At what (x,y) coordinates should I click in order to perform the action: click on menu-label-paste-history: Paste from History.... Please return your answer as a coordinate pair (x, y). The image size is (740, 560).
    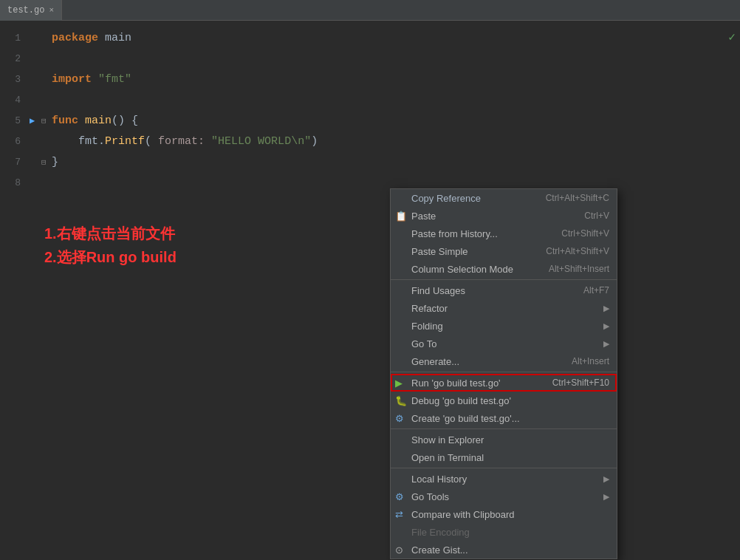
    Looking at the image, I should click on (455, 233).